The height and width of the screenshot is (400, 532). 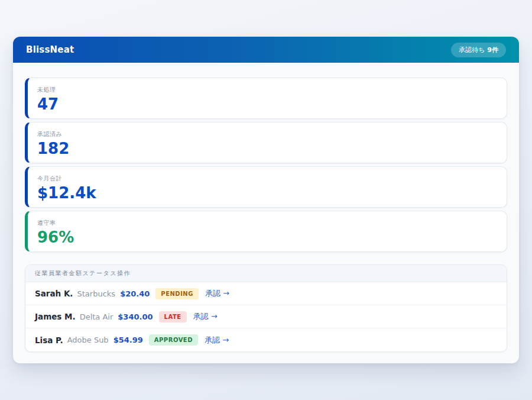 I want to click on stat-label: 遵守率, so click(x=267, y=223).